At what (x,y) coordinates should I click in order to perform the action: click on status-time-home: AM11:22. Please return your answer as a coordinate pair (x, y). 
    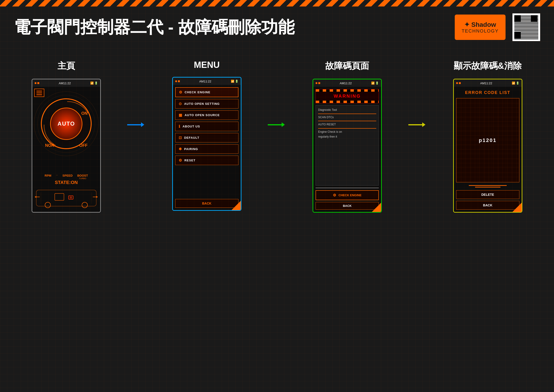
    Looking at the image, I should click on (65, 83).